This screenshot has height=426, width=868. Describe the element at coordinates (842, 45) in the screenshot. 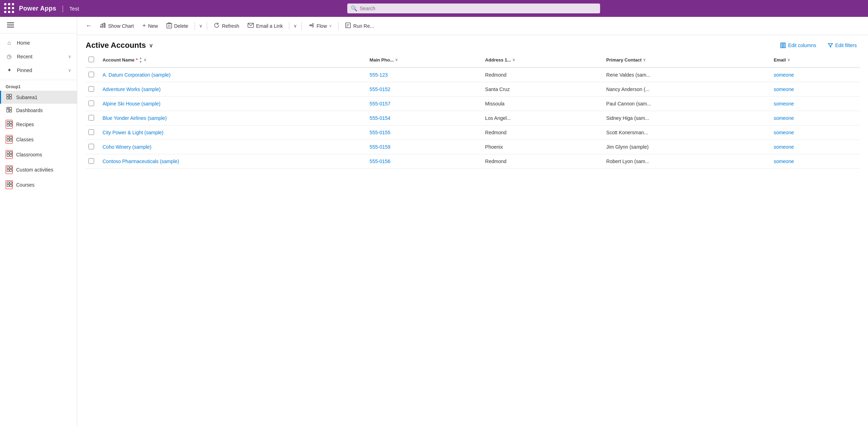

I see `edit-filters-button: Edit filters` at that location.